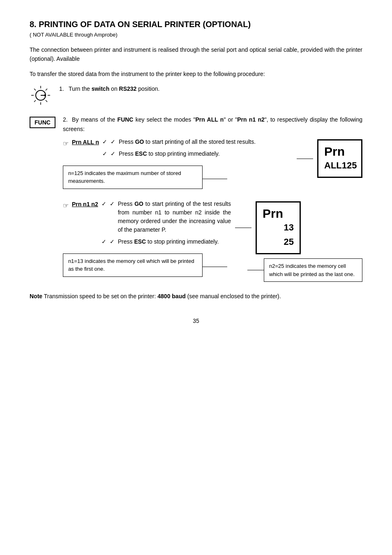 This screenshot has width=392, height=555. I want to click on step-1-text-mid: on, so click(114, 89).